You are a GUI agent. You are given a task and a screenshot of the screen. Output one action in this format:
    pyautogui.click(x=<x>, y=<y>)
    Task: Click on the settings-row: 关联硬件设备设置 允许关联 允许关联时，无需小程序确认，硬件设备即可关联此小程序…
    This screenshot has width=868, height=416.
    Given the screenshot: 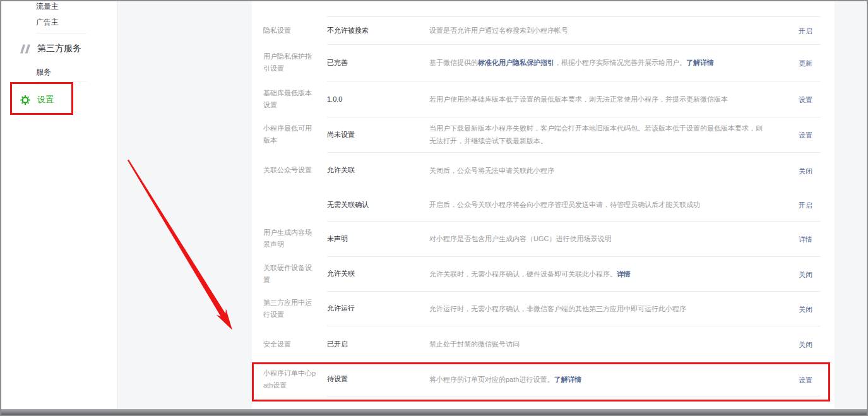 What is the action you would take?
    pyautogui.click(x=543, y=274)
    